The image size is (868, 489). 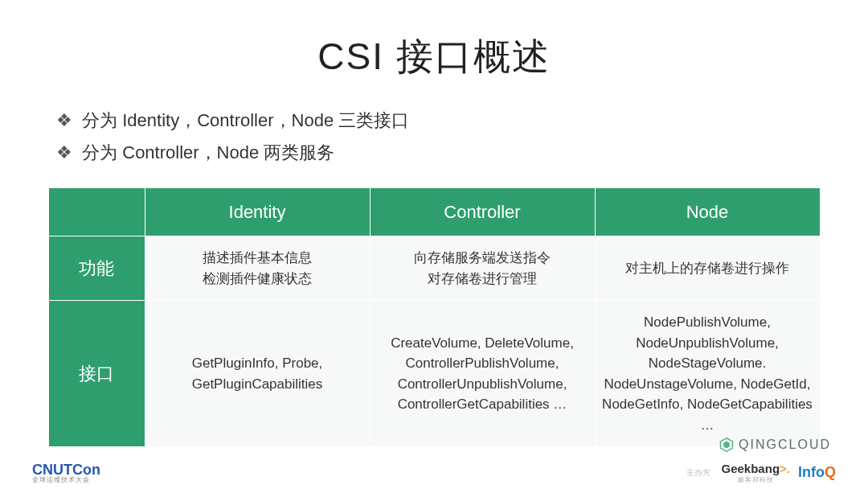 I want to click on bullet-item: ❖ 分为 Controller，Node 两类服务, so click(x=442, y=153).